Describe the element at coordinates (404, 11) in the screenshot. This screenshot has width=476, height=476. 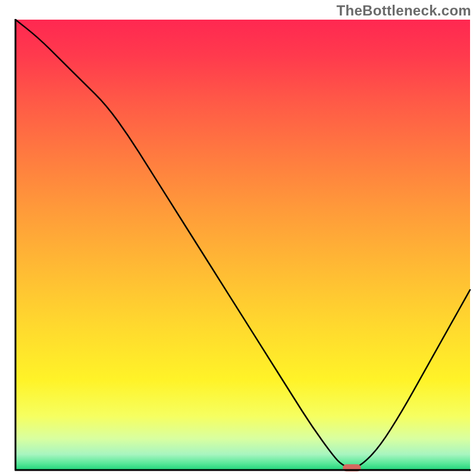
I see `watermark-text: TheBottleneck.com` at that location.